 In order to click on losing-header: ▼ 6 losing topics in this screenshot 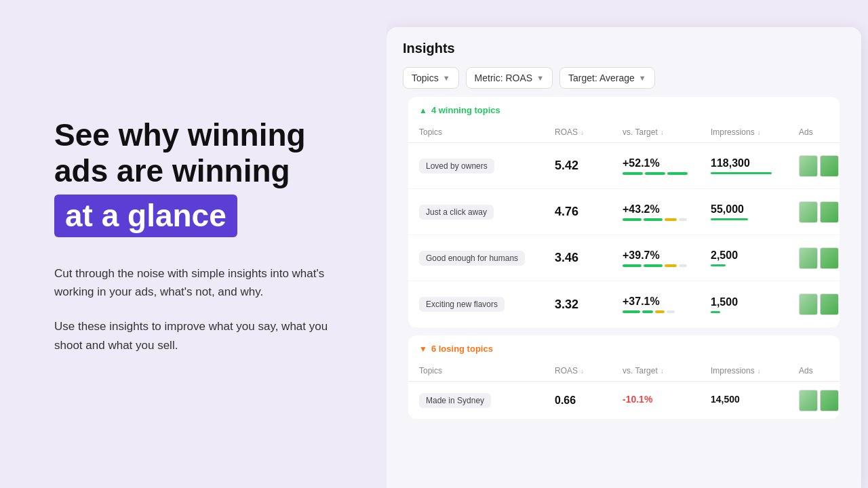, I will do `click(624, 348)`.